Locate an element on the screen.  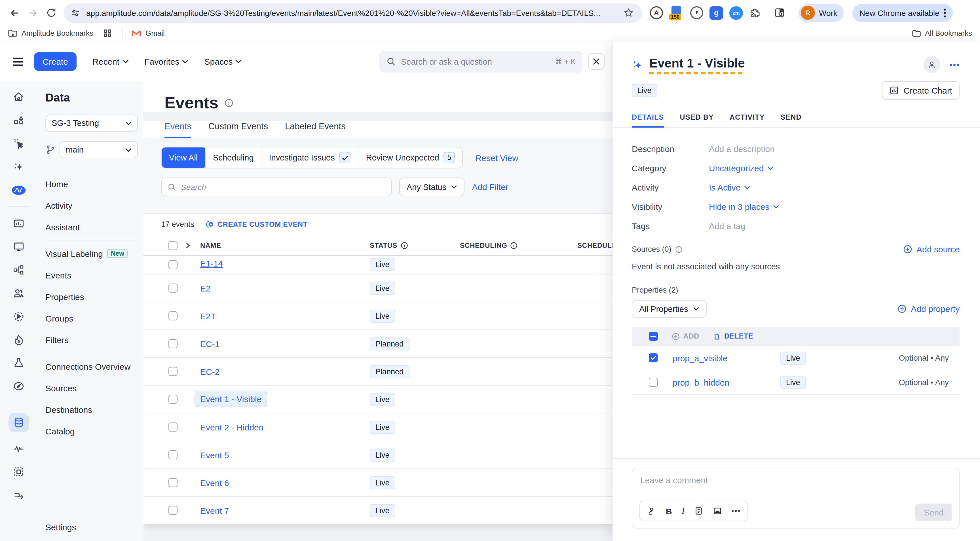
amplitude-logo is located at coordinates (19, 190).